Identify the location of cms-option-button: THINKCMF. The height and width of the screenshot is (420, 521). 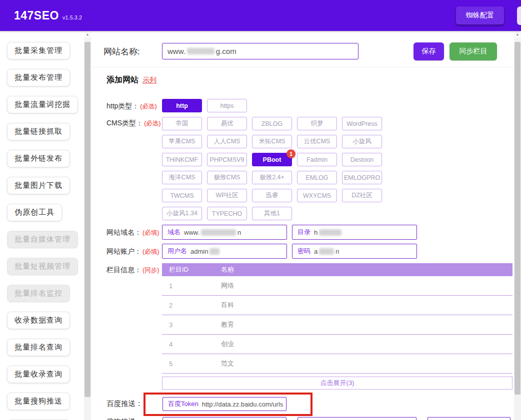
(182, 160).